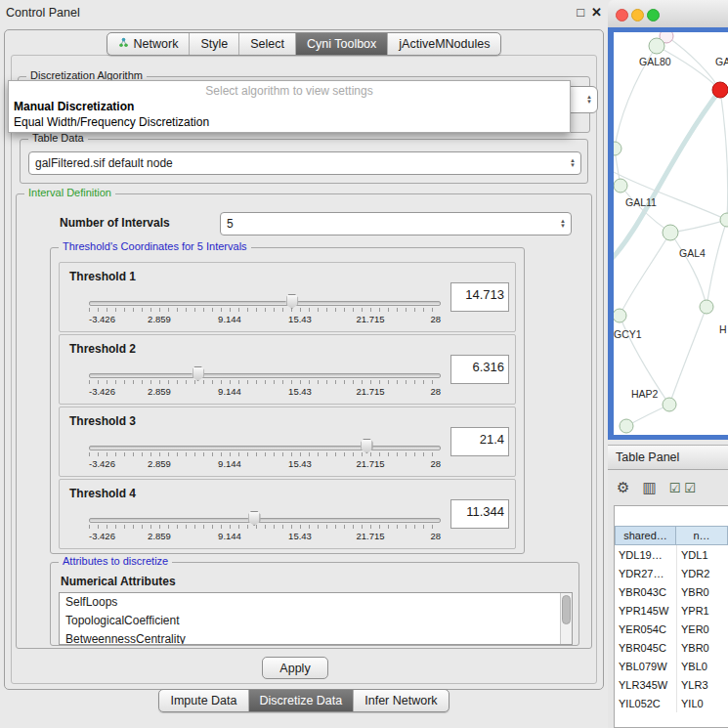  What do you see at coordinates (671, 573) in the screenshot?
I see `table-row: YDR27…YDR2` at bounding box center [671, 573].